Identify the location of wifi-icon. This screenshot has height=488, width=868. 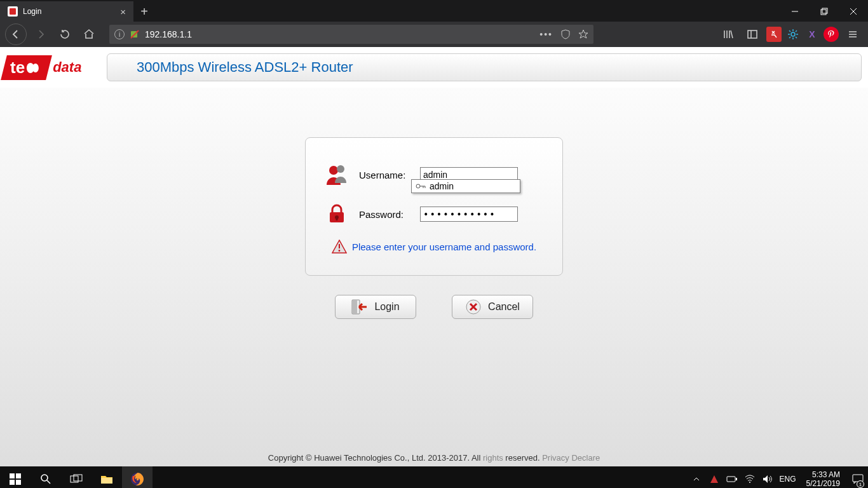
(750, 479).